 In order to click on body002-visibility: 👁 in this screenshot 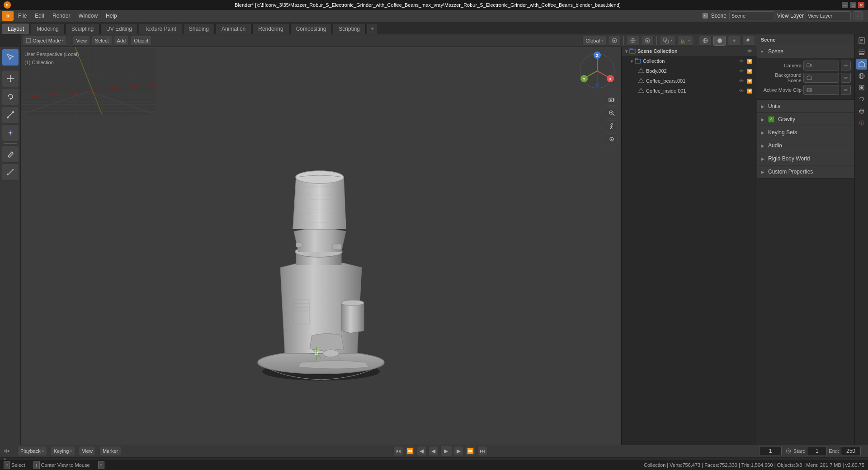, I will do `click(741, 71)`.